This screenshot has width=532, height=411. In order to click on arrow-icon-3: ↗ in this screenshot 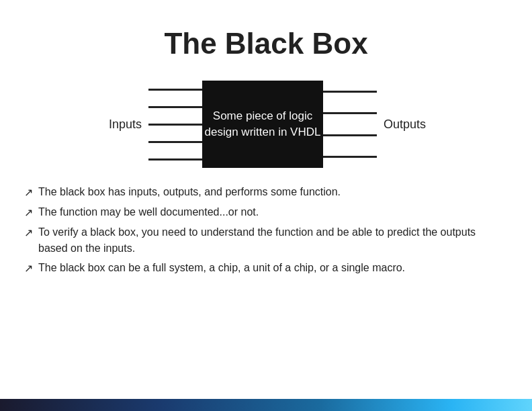, I will do `click(28, 269)`.